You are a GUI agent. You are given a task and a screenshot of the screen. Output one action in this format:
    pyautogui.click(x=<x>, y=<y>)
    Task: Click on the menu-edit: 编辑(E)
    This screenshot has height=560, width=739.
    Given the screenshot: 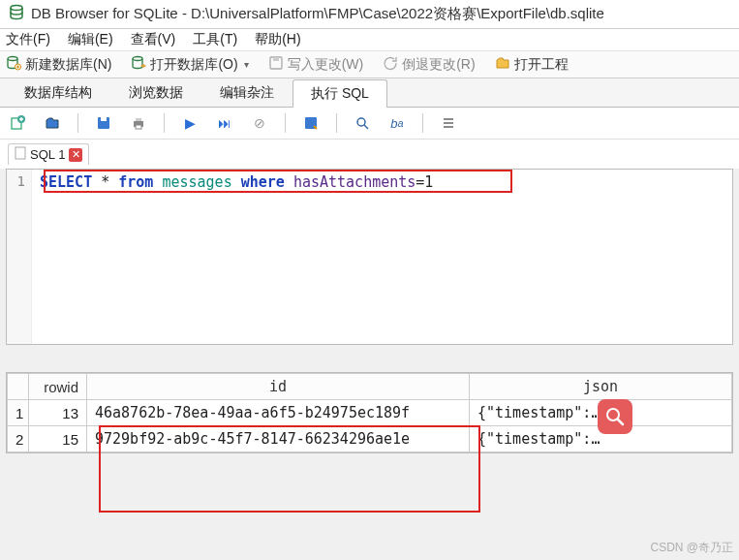 What is the action you would take?
    pyautogui.click(x=91, y=40)
    